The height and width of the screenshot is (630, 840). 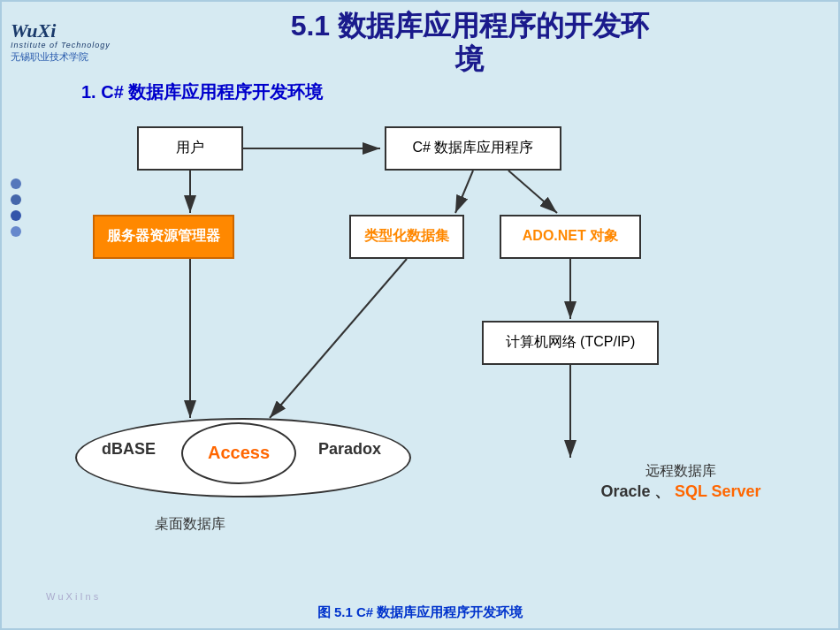 What do you see at coordinates (164, 237) in the screenshot?
I see `box-server: 服务器资源管理器` at bounding box center [164, 237].